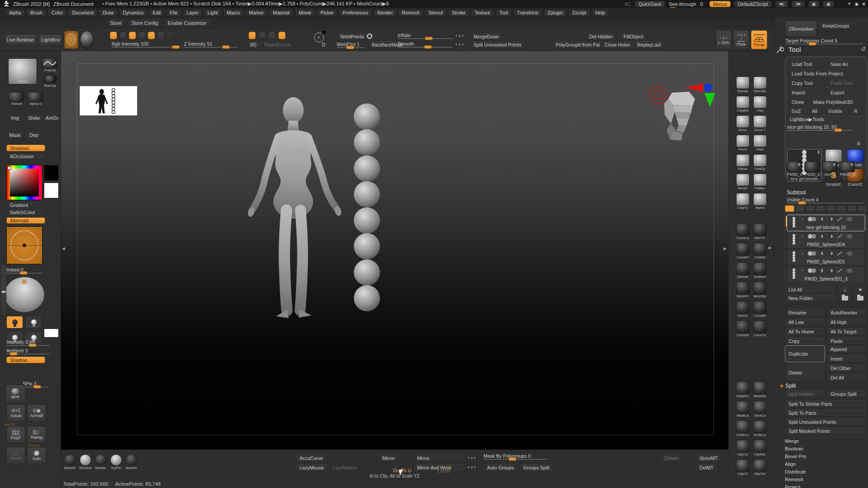  What do you see at coordinates (24, 245) in the screenshot?
I see `material-preview` at bounding box center [24, 245].